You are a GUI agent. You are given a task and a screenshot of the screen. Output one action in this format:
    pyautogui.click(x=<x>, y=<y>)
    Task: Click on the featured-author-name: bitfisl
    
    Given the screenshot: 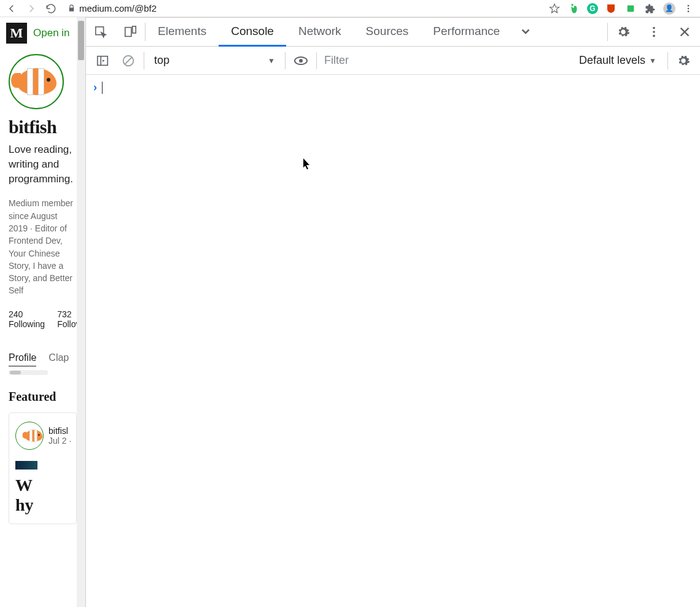 What is the action you would take?
    pyautogui.click(x=60, y=431)
    